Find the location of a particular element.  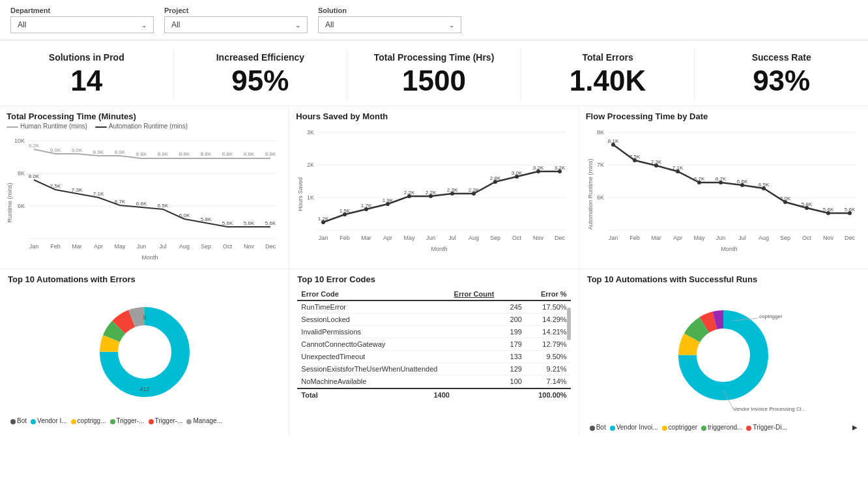

svg-text: Automation Runtime (mins) is located at coordinates (590, 194).